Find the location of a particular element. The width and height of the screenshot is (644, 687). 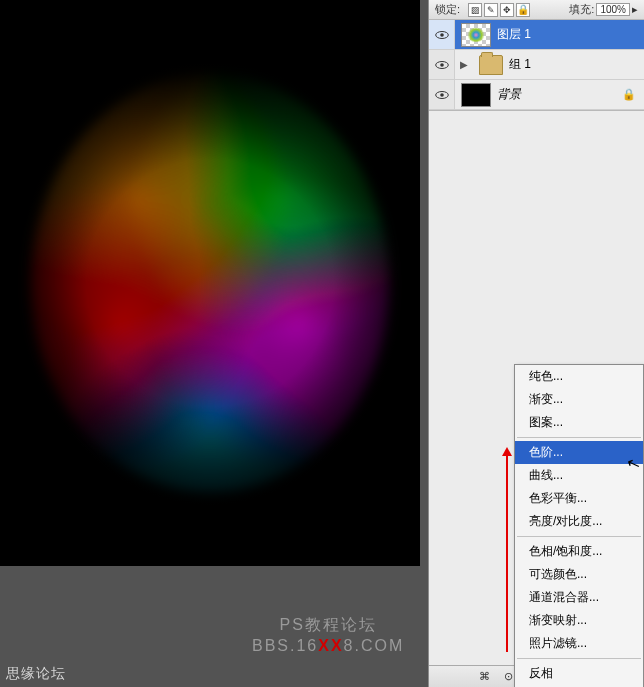

adjustment-menu-item: 渐变... is located at coordinates (579, 400).